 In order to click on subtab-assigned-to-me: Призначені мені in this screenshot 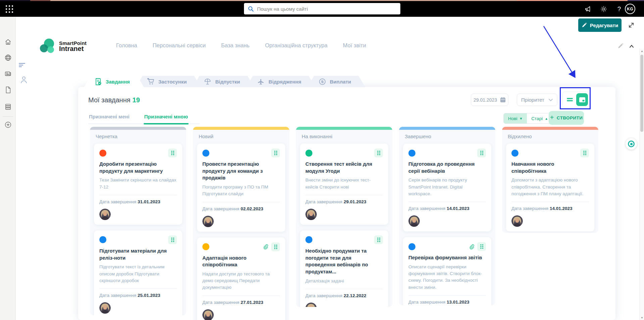, I will do `click(109, 117)`.